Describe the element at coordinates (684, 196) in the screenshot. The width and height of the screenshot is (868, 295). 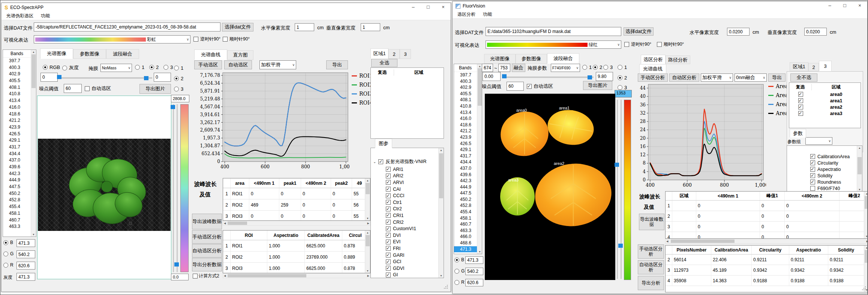
I see `column-header: 区域` at that location.